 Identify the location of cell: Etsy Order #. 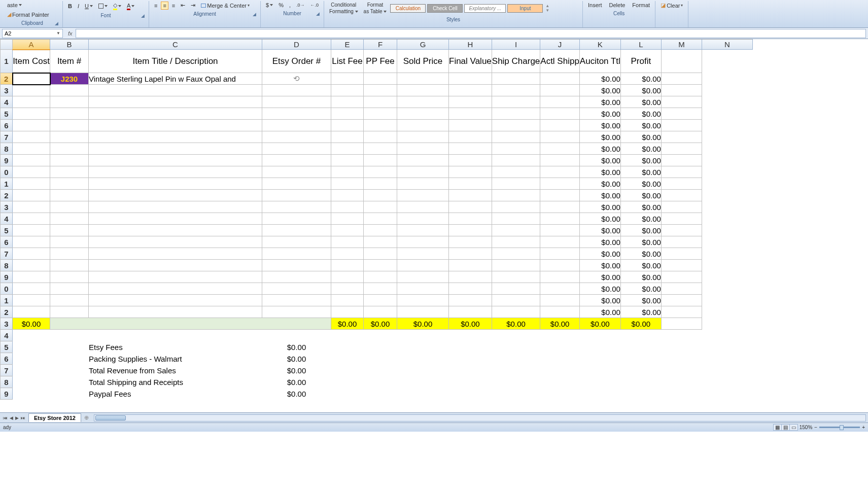
(297, 61).